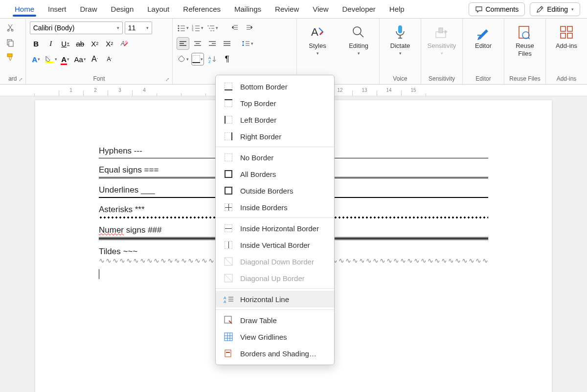 This screenshot has width=587, height=392. What do you see at coordinates (248, 9) in the screenshot?
I see `tab-mailings: Mailings` at bounding box center [248, 9].